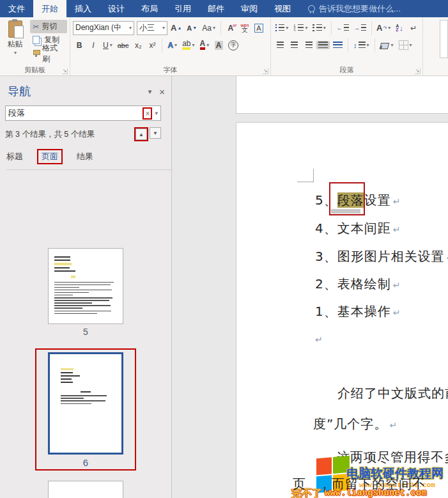 The height and width of the screenshot is (498, 448). I want to click on strikethrough-button: abc, so click(123, 45).